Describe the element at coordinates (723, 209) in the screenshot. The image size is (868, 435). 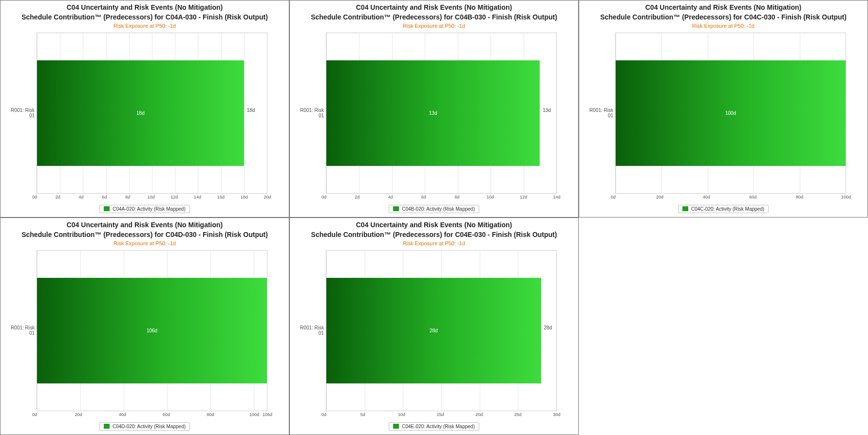
I see `legend-row: C04C-020: Activity (Risk Mapped)` at that location.